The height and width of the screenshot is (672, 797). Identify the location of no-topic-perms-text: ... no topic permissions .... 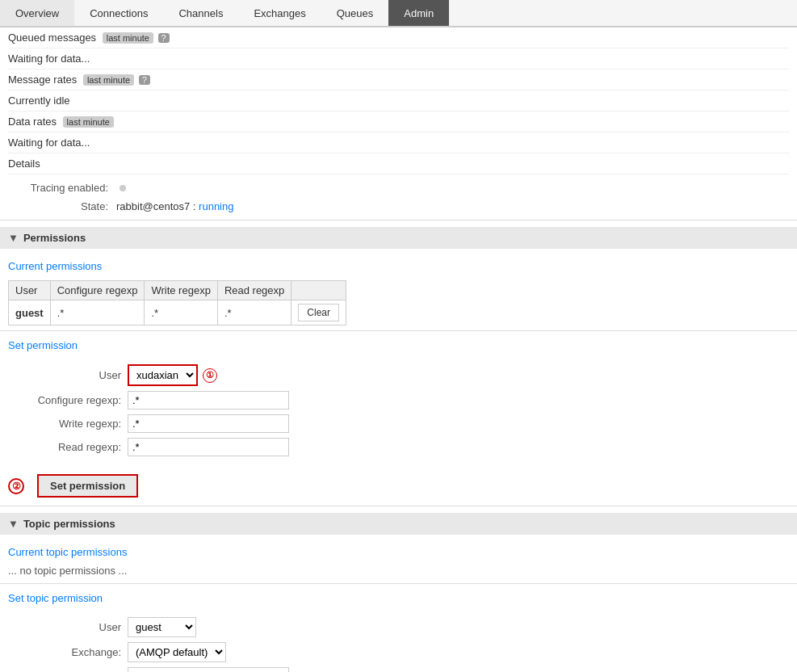
(399, 570).